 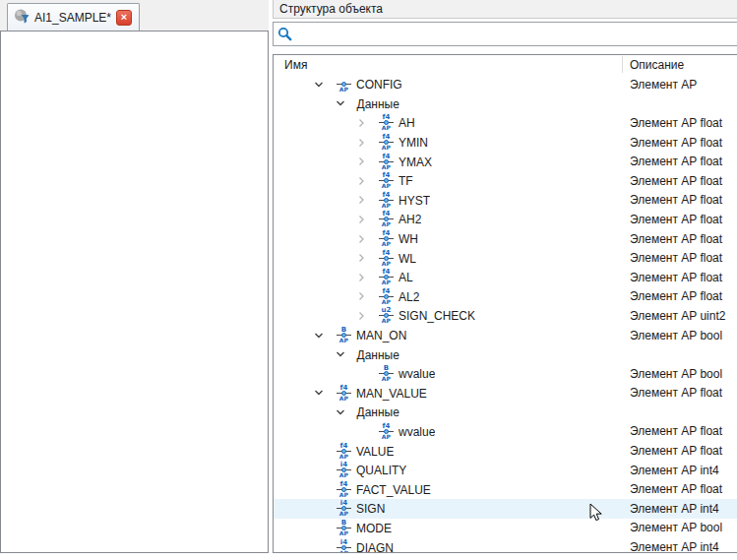 What do you see at coordinates (415, 161) in the screenshot?
I see `node-label: YMAX` at bounding box center [415, 161].